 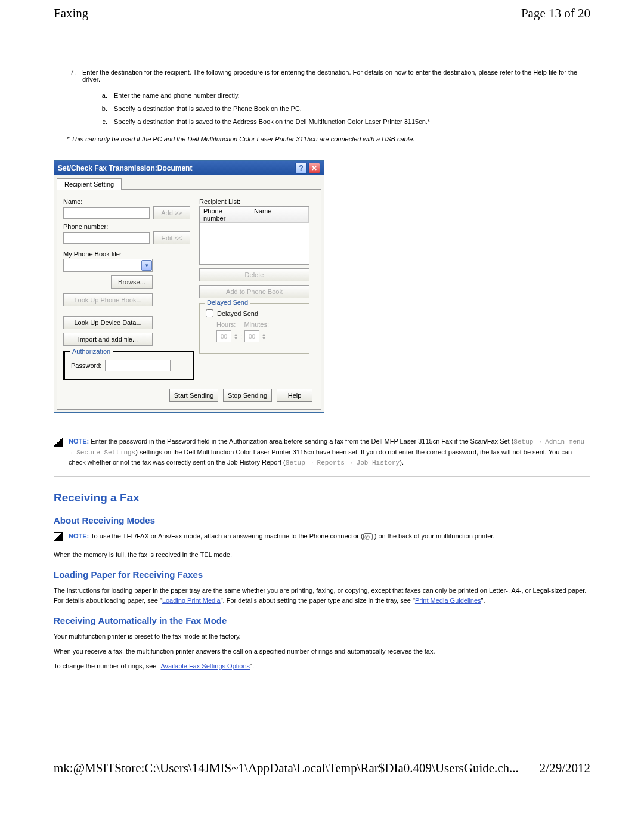 I want to click on delayed-send-checkbox, so click(x=210, y=314).